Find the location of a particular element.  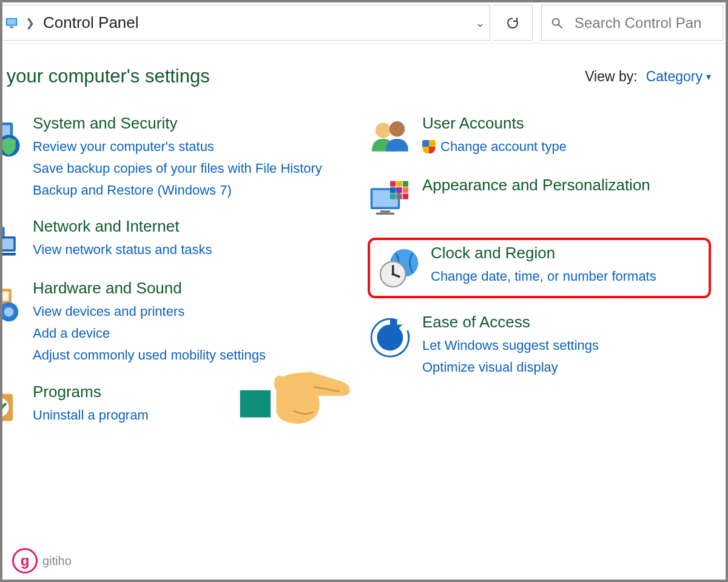

category-user-accounts: User Accounts Change account type is located at coordinates (539, 138).